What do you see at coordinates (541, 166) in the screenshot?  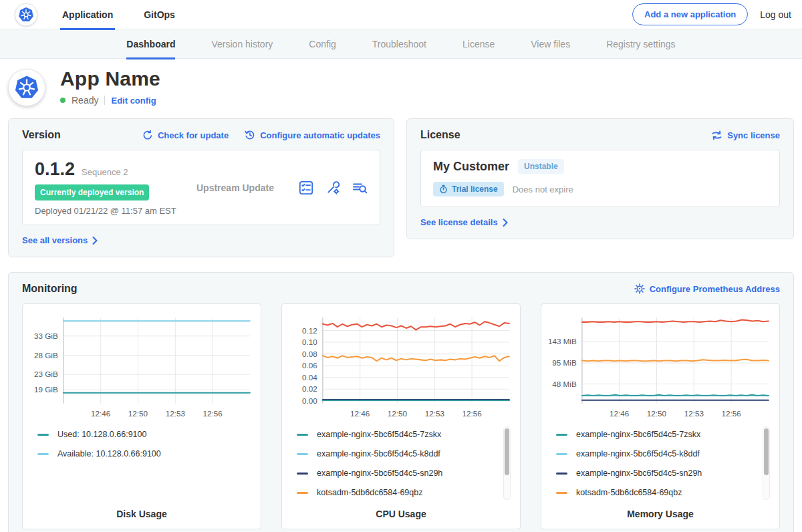 I see `channel-badge: Unstable` at bounding box center [541, 166].